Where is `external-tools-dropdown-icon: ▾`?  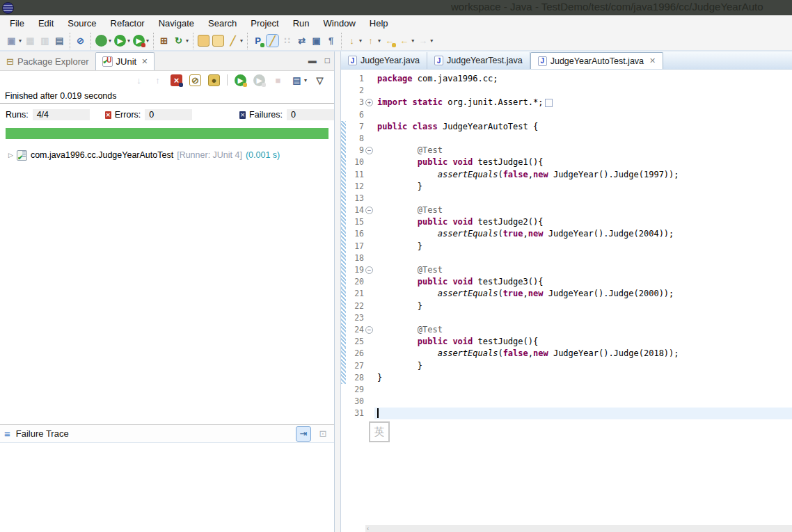 external-tools-dropdown-icon: ▾ is located at coordinates (241, 40).